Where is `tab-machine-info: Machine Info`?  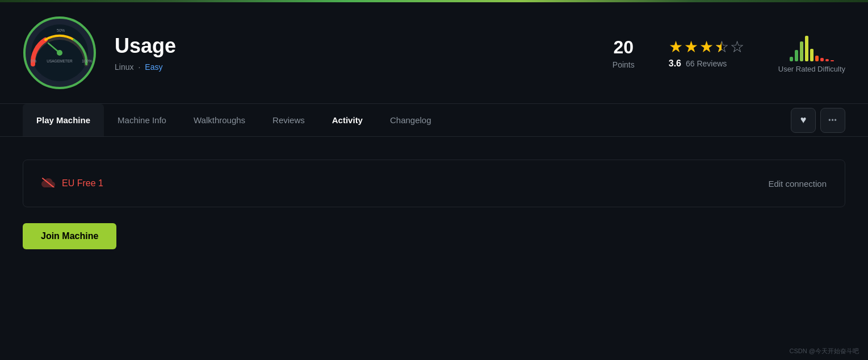
tab-machine-info: Machine Info is located at coordinates (142, 120).